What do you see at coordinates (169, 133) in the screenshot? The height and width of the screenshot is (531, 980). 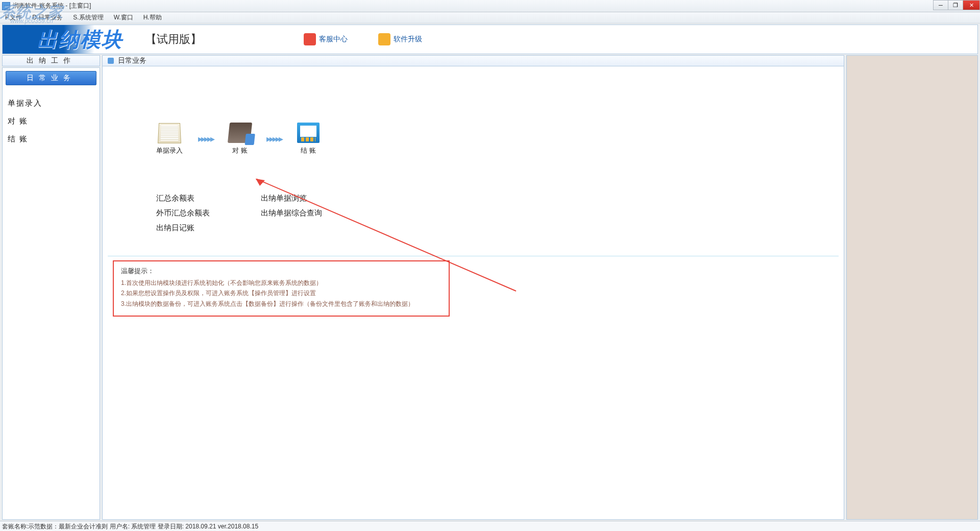 I see `document-icon` at bounding box center [169, 133].